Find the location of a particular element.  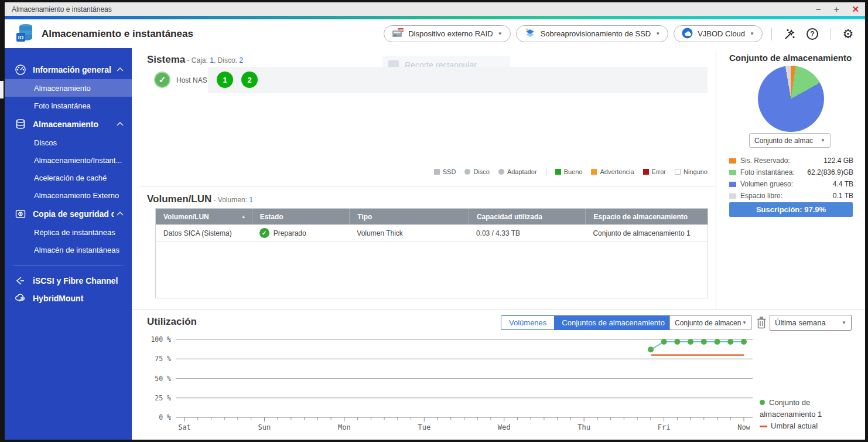

external-raid-device-button: RAID Dispositivo externo RAID ▼ is located at coordinates (447, 34).